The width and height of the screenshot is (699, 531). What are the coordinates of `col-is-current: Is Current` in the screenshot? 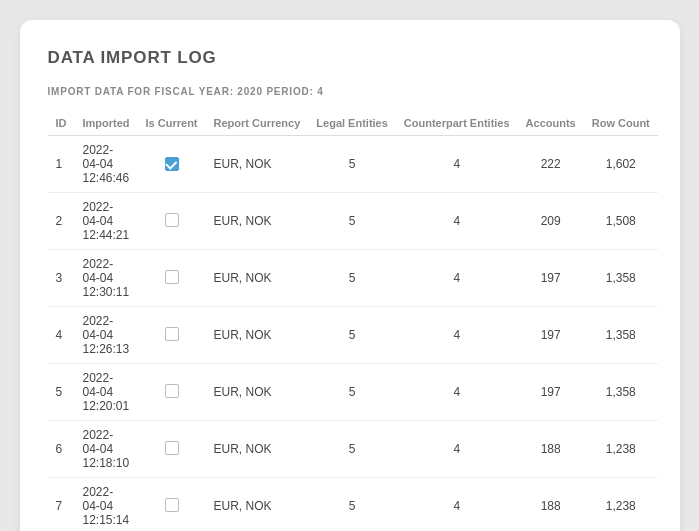 It's located at (172, 124).